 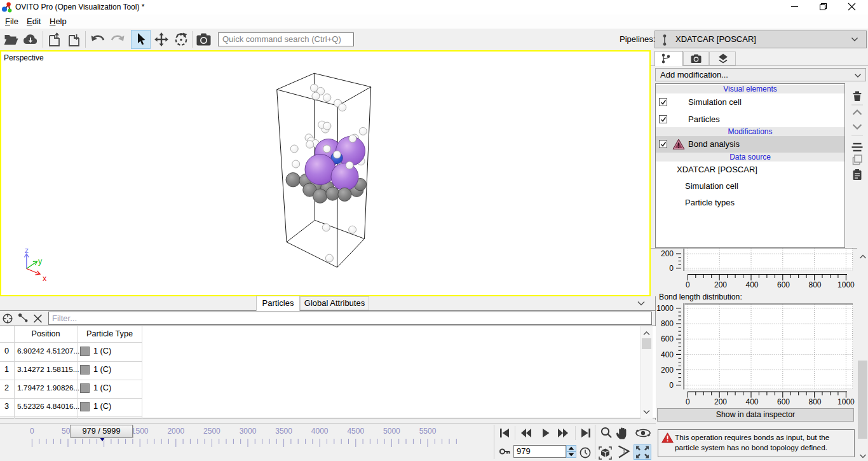 I want to click on svg-text: Bond length distribution:, so click(x=700, y=297).